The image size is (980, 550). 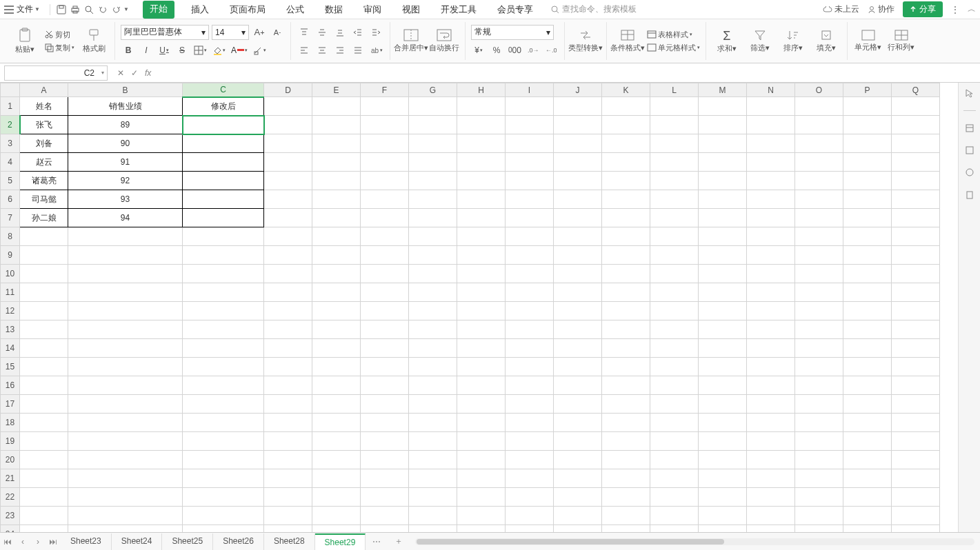 What do you see at coordinates (61, 10) in the screenshot?
I see `save-icon` at bounding box center [61, 10].